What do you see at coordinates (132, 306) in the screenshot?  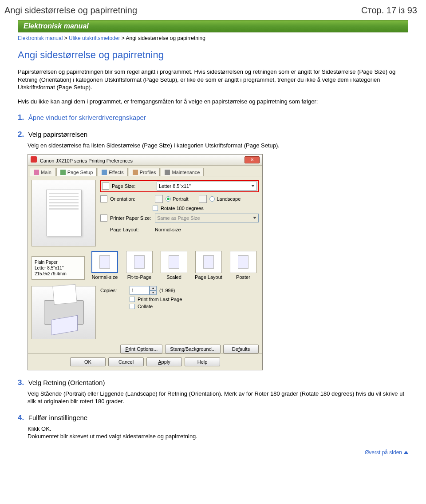 I see `collate-checkbox` at bounding box center [132, 306].